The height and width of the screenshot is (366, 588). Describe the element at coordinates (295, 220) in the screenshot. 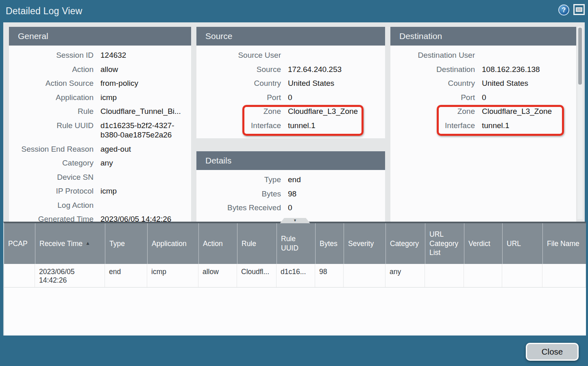

I see `splitter-handle: ▼` at that location.